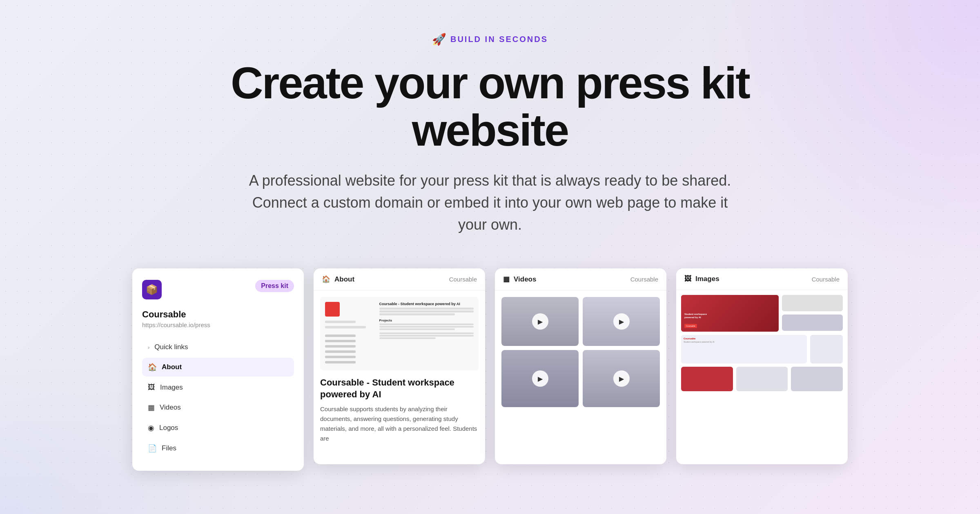  I want to click on expand-icon: ›, so click(149, 348).